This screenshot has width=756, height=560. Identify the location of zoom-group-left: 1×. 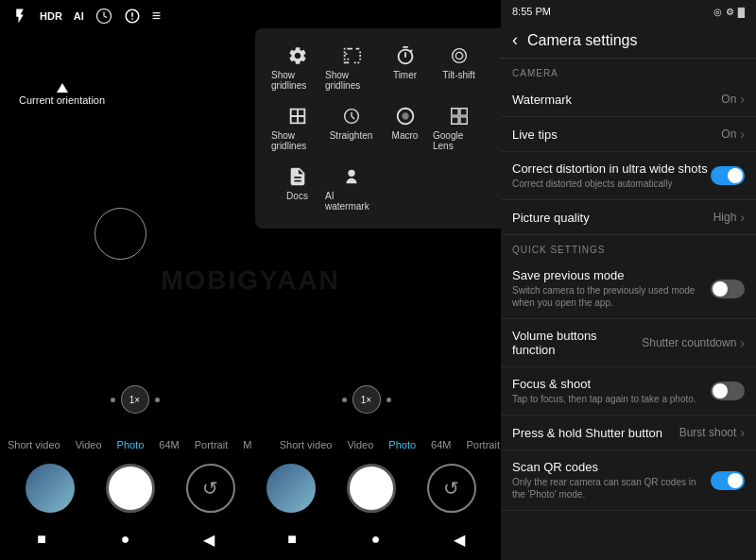
(135, 399).